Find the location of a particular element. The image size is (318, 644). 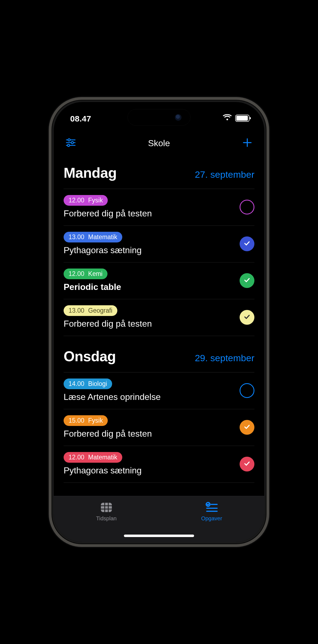

nav-title: Skole is located at coordinates (159, 143).